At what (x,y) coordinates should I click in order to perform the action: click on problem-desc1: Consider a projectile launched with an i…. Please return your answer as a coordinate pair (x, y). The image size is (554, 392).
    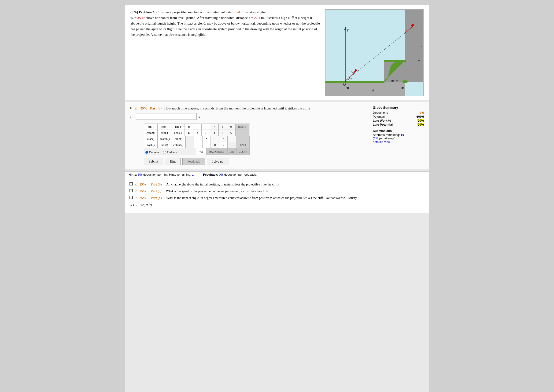
    Looking at the image, I should click on (196, 12).